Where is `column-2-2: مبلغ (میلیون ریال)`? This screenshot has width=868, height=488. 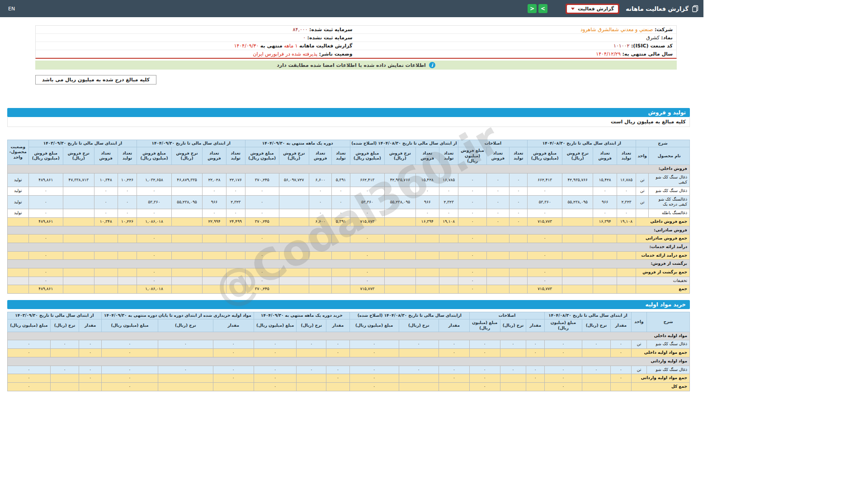
column-2-2: مبلغ (میلیون ریال) is located at coordinates (374, 326).